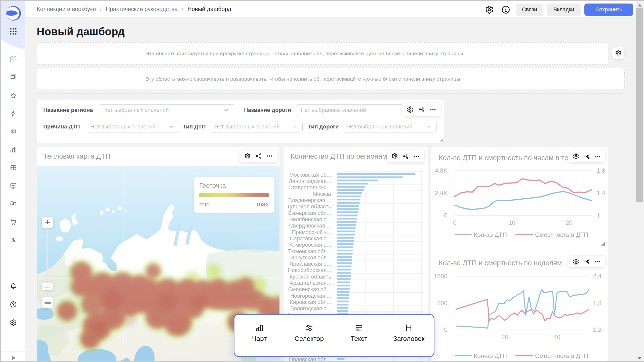 This screenshot has width=644, height=362. What do you see at coordinates (601, 193) in the screenshot?
I see `svg-text: 1,4` at bounding box center [601, 193].